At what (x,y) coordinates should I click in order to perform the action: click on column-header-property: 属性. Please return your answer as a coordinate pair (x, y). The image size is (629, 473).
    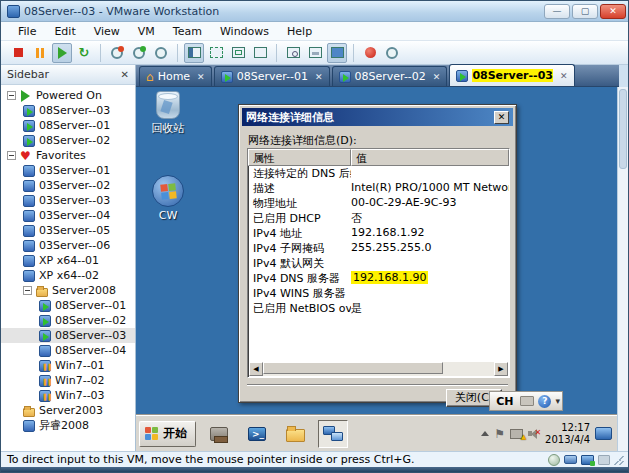
    Looking at the image, I should click on (300, 158).